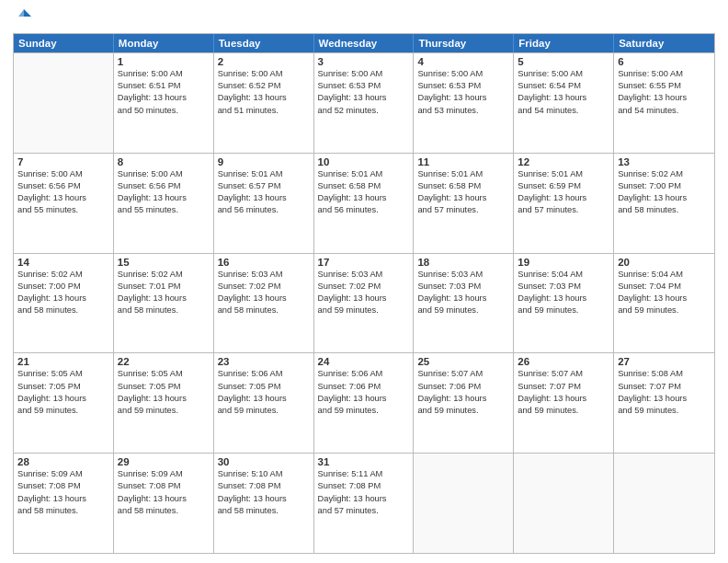  I want to click on day-number: 12, so click(563, 162).